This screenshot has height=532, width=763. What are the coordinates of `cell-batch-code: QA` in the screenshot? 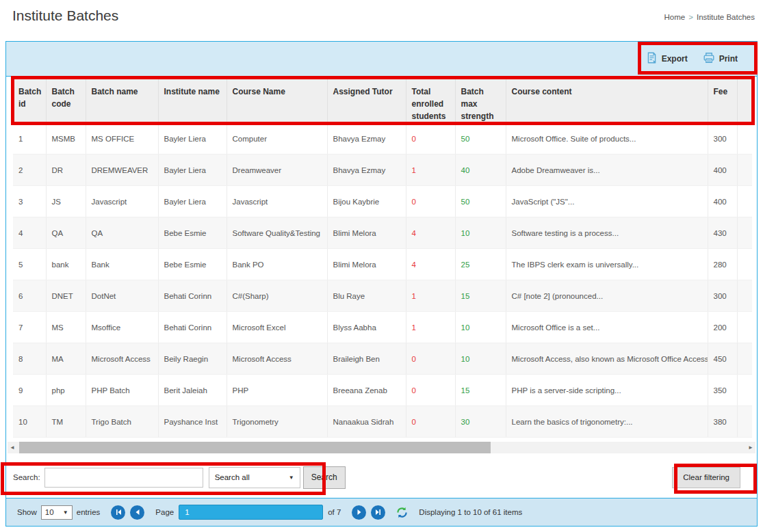 It's located at (66, 233).